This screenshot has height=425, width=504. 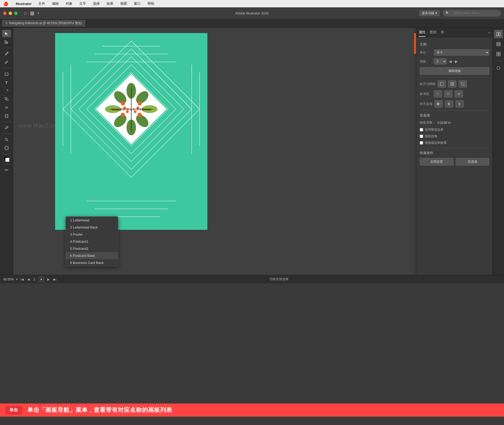 What do you see at coordinates (443, 33) in the screenshot?
I see `tab-library: 库` at bounding box center [443, 33].